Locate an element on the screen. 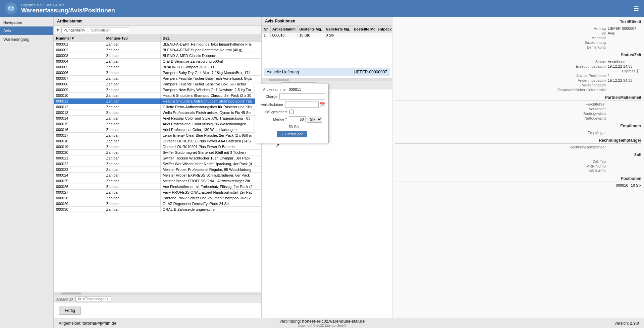  table-row: 000017 Zählbar Lenor Energy Clear Blue F… is located at coordinates (158, 135).